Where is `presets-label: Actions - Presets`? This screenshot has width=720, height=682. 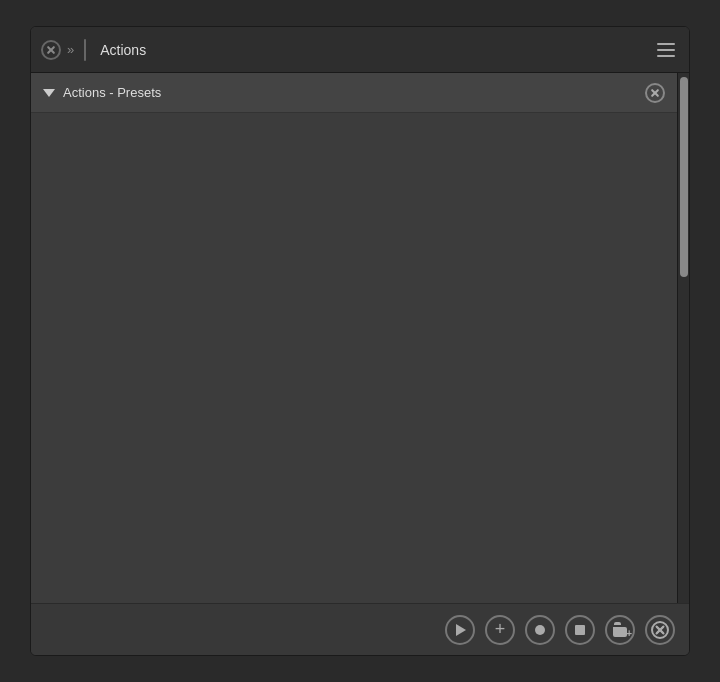
presets-label: Actions - Presets is located at coordinates (112, 92).